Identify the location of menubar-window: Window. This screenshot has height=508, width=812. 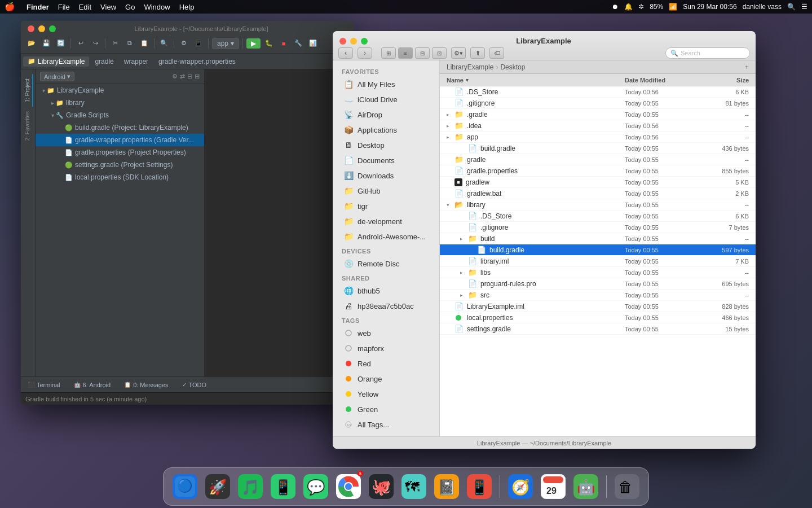
(157, 7).